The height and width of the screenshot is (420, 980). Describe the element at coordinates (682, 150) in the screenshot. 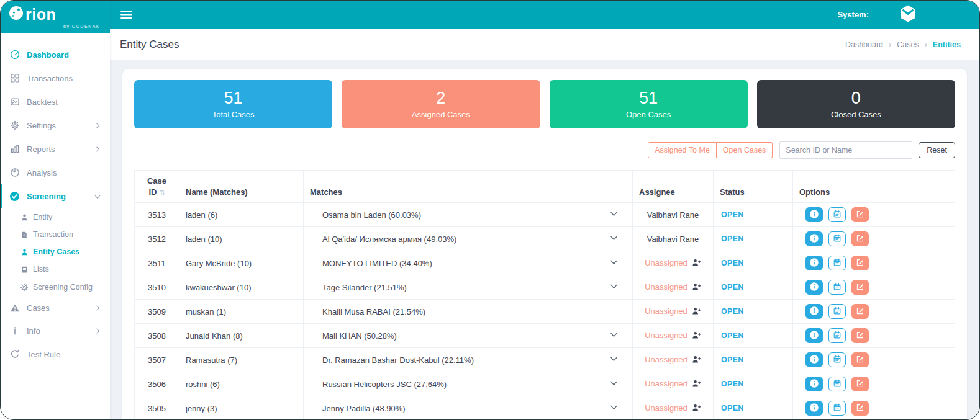

I see `assigned-to-me-filter-button: Assigned To Me` at that location.